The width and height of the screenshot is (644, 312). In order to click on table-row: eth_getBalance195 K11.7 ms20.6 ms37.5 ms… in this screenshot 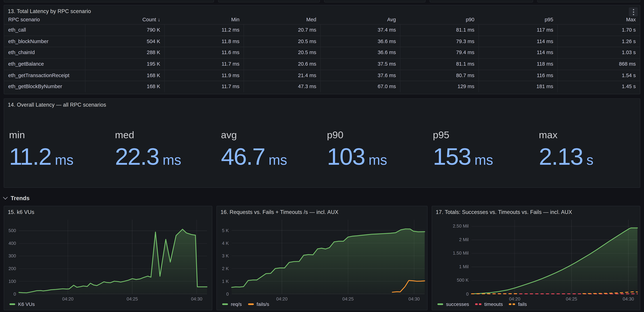, I will do `click(322, 64)`.